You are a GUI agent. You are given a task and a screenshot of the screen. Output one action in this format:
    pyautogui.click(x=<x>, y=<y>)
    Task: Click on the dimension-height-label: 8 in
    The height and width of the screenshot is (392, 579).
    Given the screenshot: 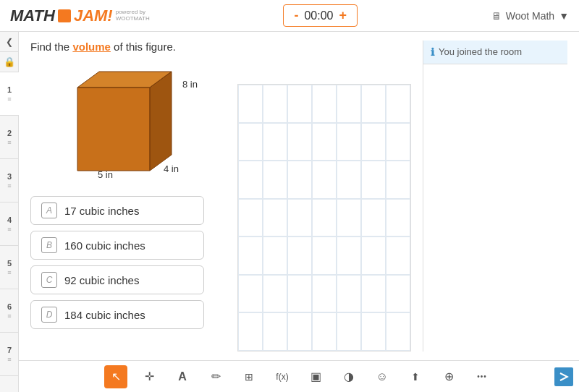 What is the action you would take?
    pyautogui.click(x=190, y=84)
    